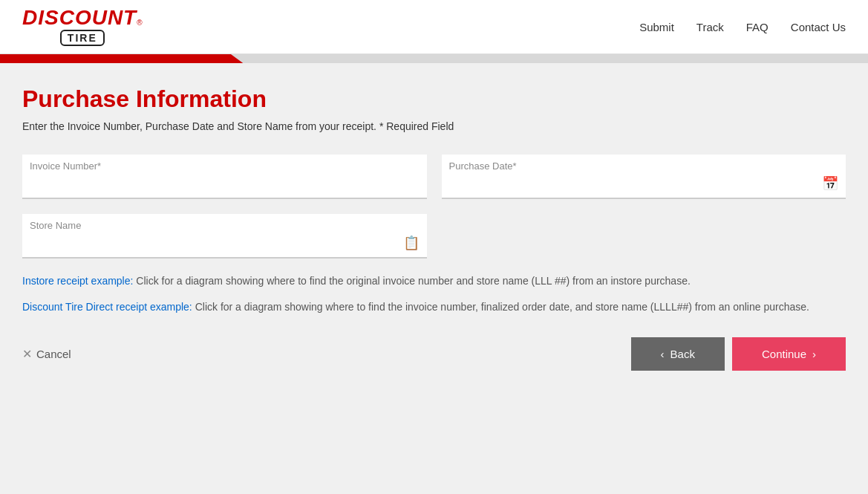 This screenshot has width=868, height=494. What do you see at coordinates (710, 27) in the screenshot?
I see `nav-track: Track` at bounding box center [710, 27].